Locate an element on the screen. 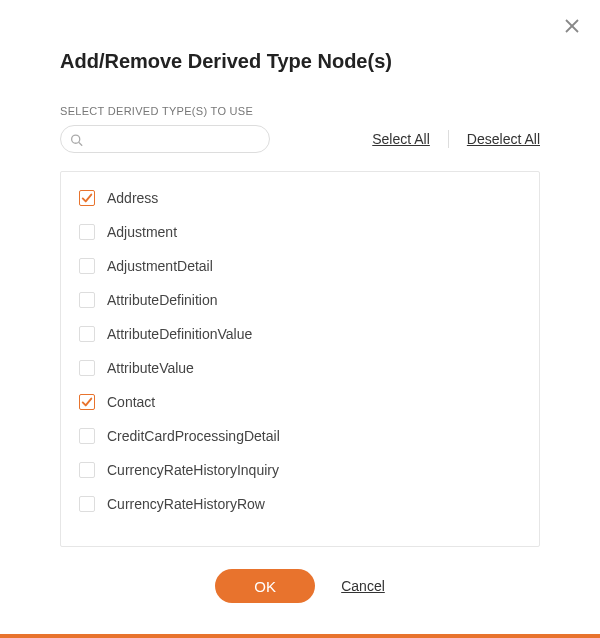 The width and height of the screenshot is (600, 638). item-label: Contact is located at coordinates (131, 402).